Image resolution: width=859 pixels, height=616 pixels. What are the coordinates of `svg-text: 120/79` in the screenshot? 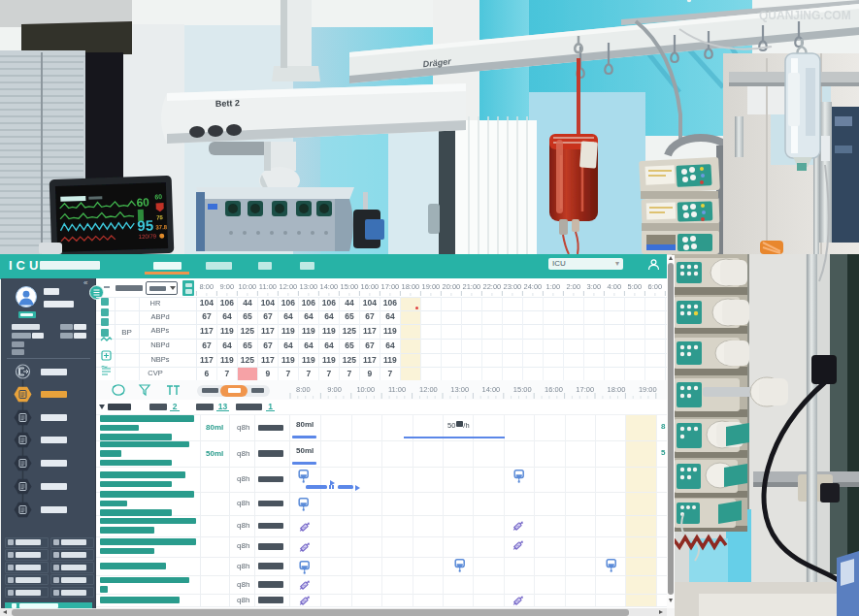 It's located at (148, 237).